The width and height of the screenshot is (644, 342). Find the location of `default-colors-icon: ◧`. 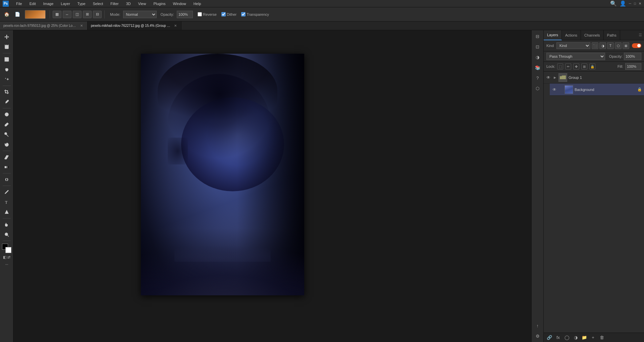

default-colors-icon: ◧ is located at coordinates (5, 257).